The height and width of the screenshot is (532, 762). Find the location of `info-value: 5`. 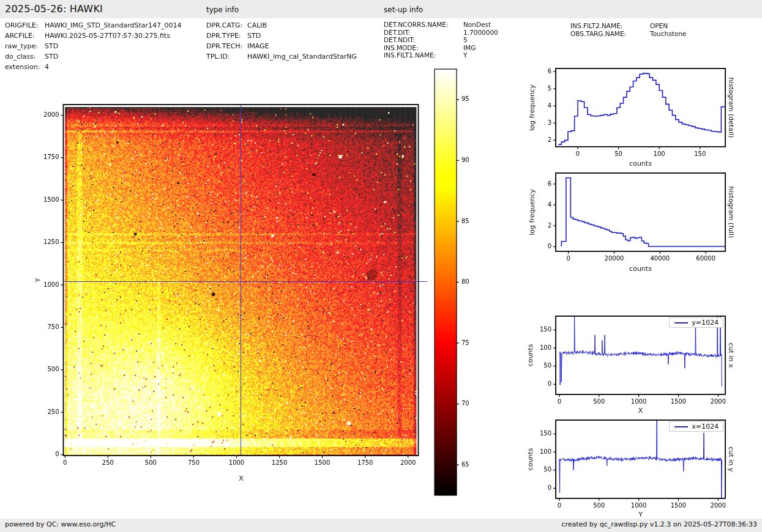

info-value: 5 is located at coordinates (465, 40).